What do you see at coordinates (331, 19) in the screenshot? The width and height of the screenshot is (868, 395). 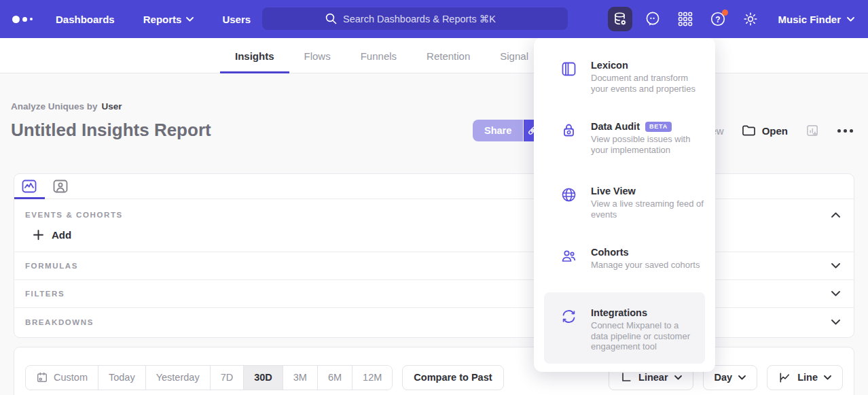 I see `search-icon` at bounding box center [331, 19].